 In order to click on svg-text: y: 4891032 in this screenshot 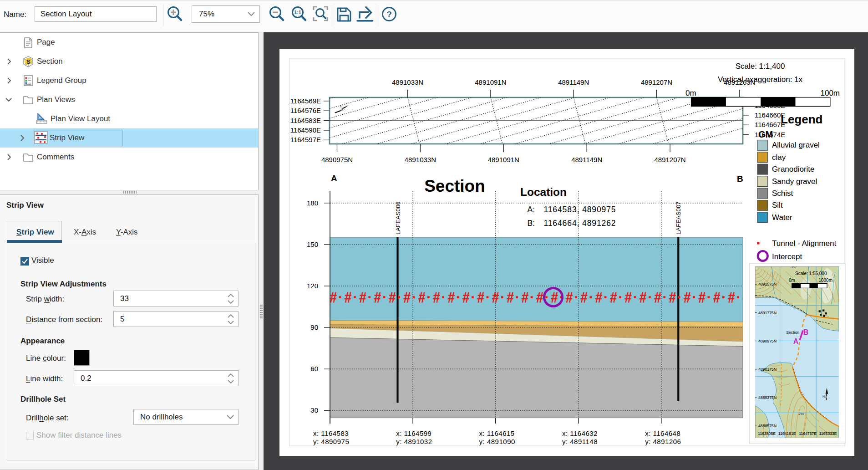, I will do `click(414, 442)`.